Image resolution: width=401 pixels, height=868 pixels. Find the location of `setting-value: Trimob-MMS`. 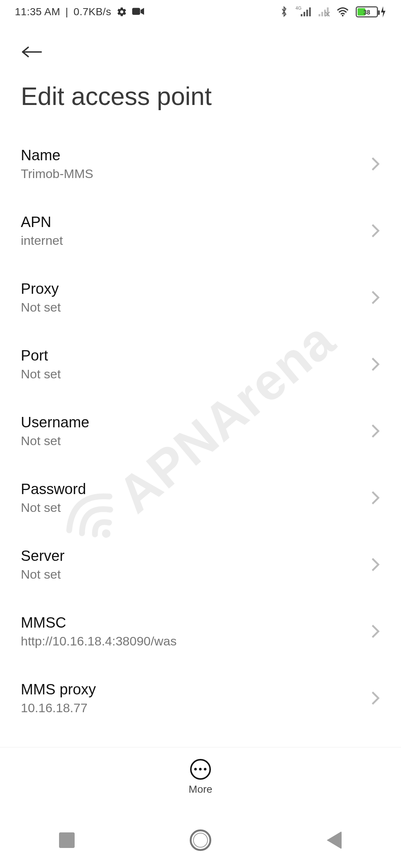

setting-value: Trimob-MMS is located at coordinates (57, 174).